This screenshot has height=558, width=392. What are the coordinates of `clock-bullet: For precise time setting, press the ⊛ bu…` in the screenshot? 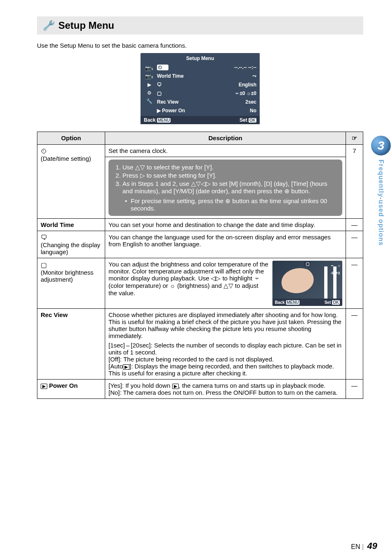 It's located at (231, 205).